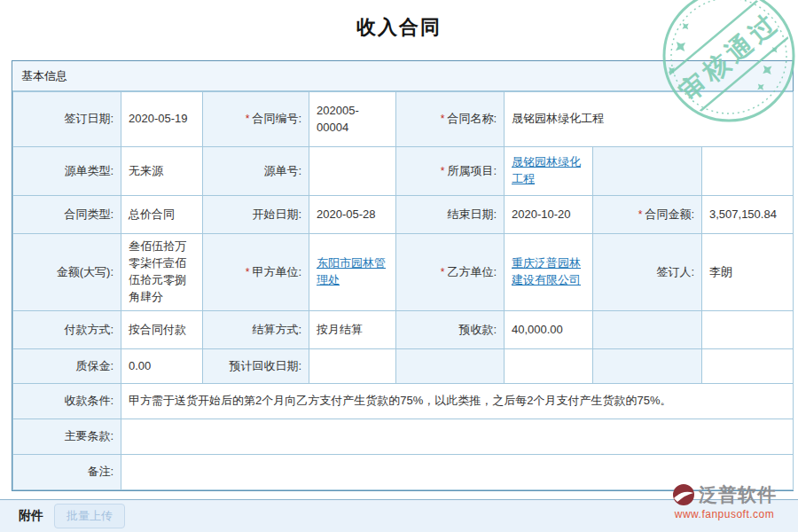  I want to click on source-no-label: 源单号:, so click(256, 172).